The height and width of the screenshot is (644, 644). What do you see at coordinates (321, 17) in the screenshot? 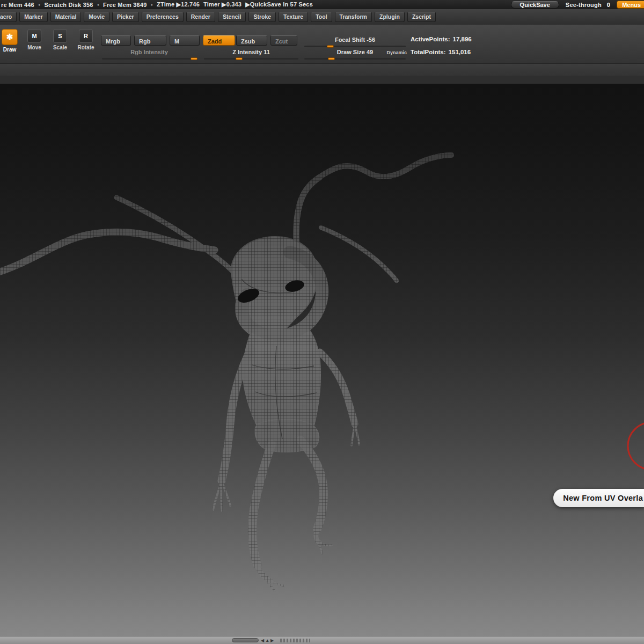
I see `menu-item-tool: Tool` at bounding box center [321, 17].